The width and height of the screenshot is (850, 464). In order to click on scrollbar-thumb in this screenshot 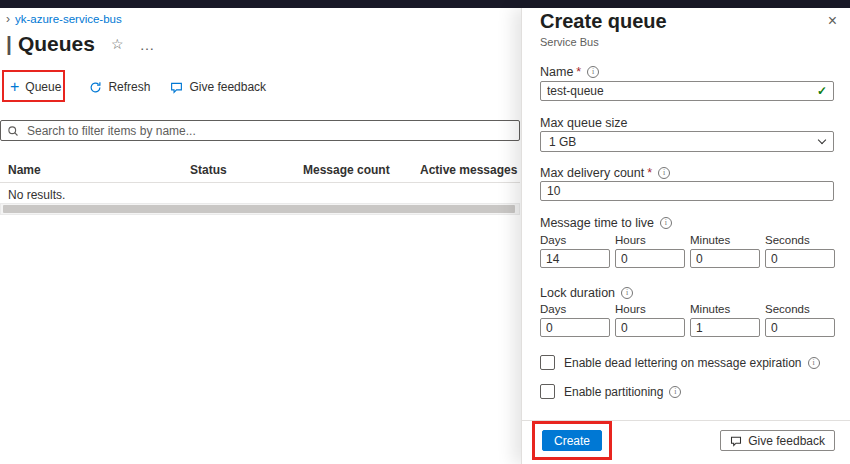, I will do `click(259, 209)`.